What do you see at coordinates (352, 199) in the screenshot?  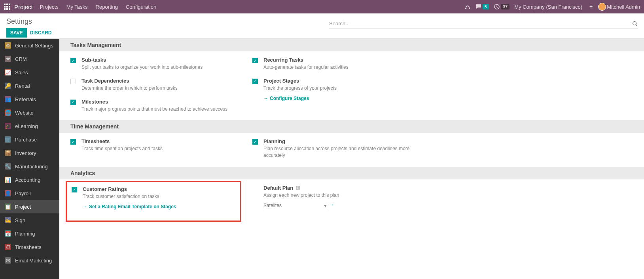 I see `section-analytics: ✓ Customer Ratings Track customer satisf…` at bounding box center [352, 199].